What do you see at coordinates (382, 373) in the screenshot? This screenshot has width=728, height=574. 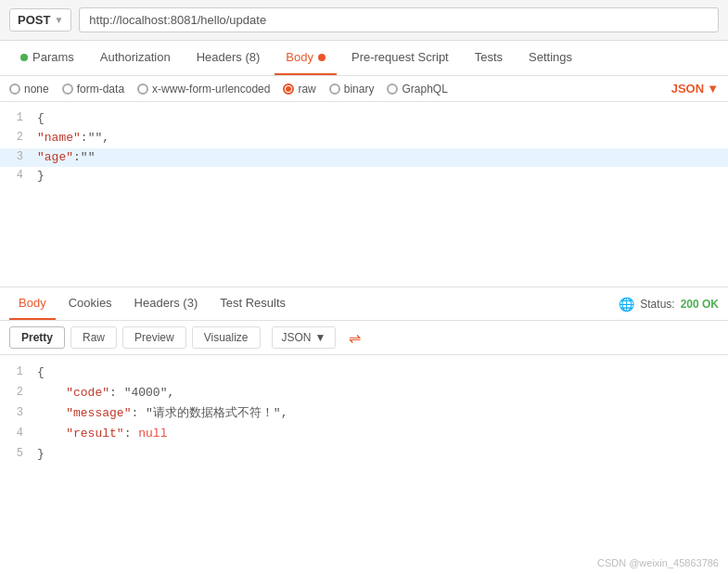 I see `resp-content-1: {` at bounding box center [382, 373].